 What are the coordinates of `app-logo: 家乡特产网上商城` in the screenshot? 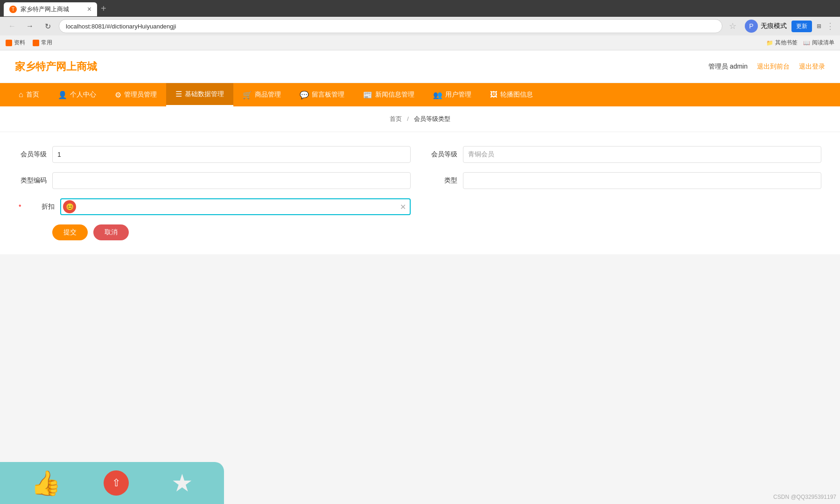 It's located at (56, 67).